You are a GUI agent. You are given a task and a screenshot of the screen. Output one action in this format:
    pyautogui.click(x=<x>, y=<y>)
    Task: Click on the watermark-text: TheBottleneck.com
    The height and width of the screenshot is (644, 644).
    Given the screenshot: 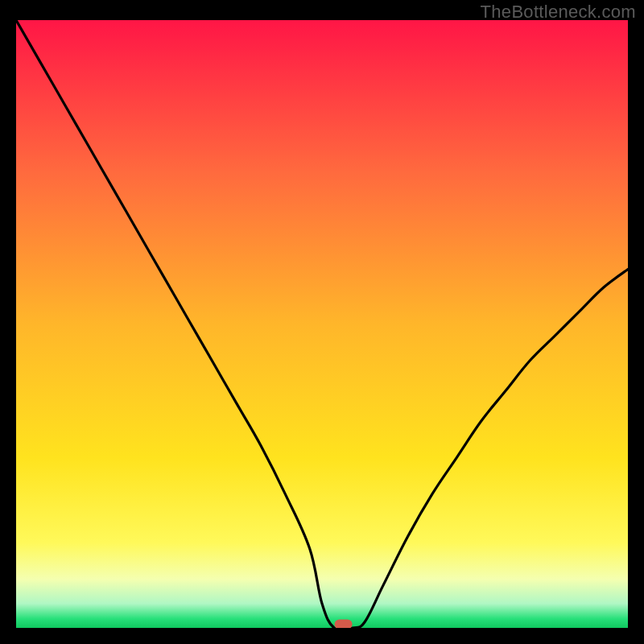 What is the action you would take?
    pyautogui.click(x=559, y=12)
    